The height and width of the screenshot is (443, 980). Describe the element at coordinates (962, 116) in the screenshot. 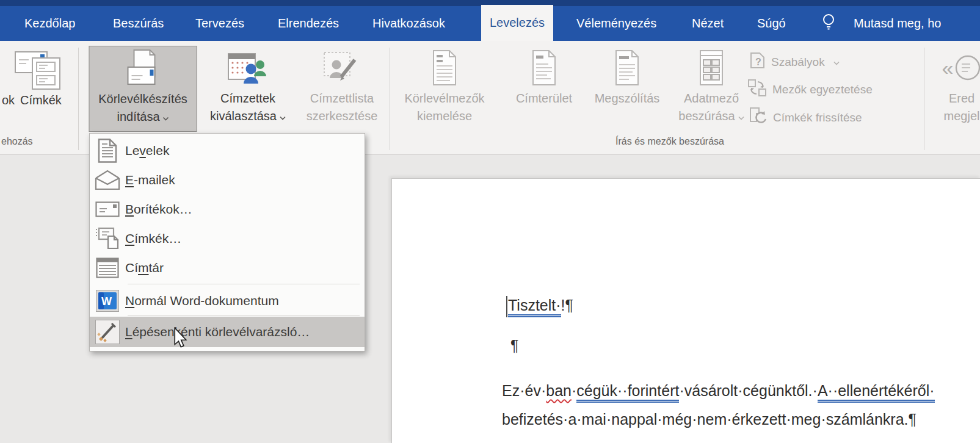

I see `preview-results-label-2: megjel` at that location.